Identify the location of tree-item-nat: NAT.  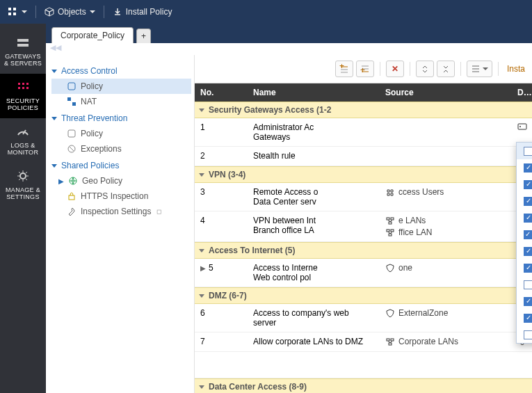
(121, 102).